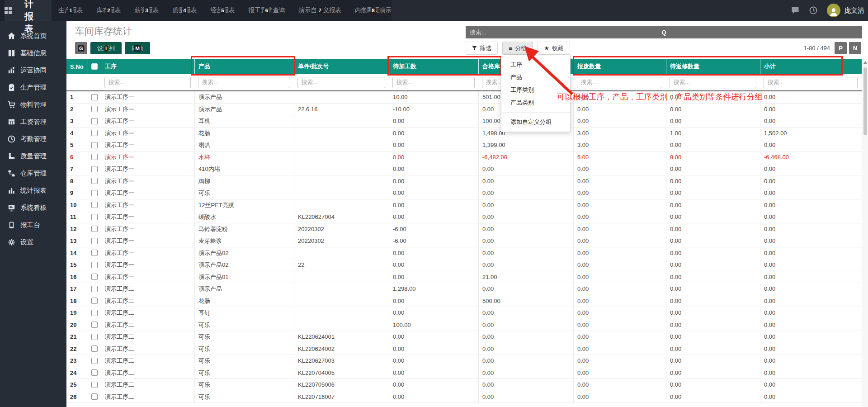  What do you see at coordinates (464, 253) in the screenshot?
I see `table-row: 14 演示工序一演示产品020.000.000.000.000.00` at bounding box center [464, 253].